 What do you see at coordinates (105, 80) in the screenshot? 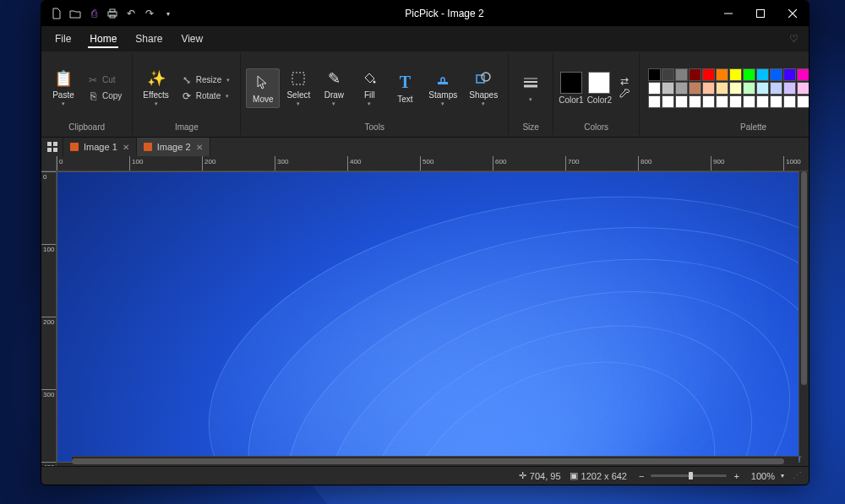
I see `cut-button: ✂Cut` at bounding box center [105, 80].